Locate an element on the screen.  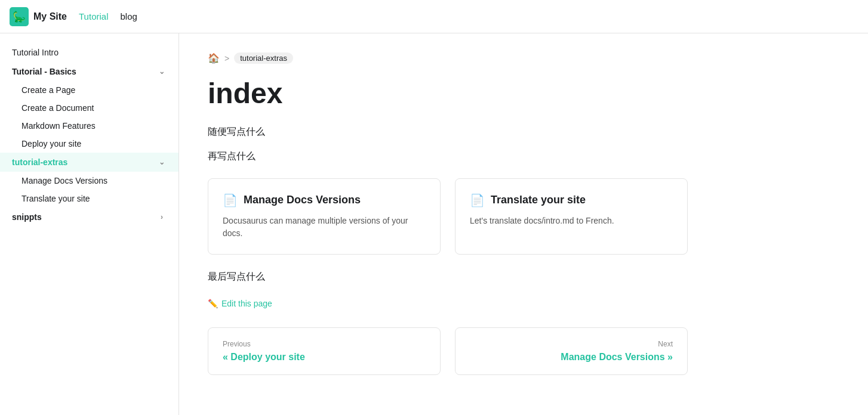
prev-next-nav: Previous « Deploy your site Next Manage … is located at coordinates (448, 351).